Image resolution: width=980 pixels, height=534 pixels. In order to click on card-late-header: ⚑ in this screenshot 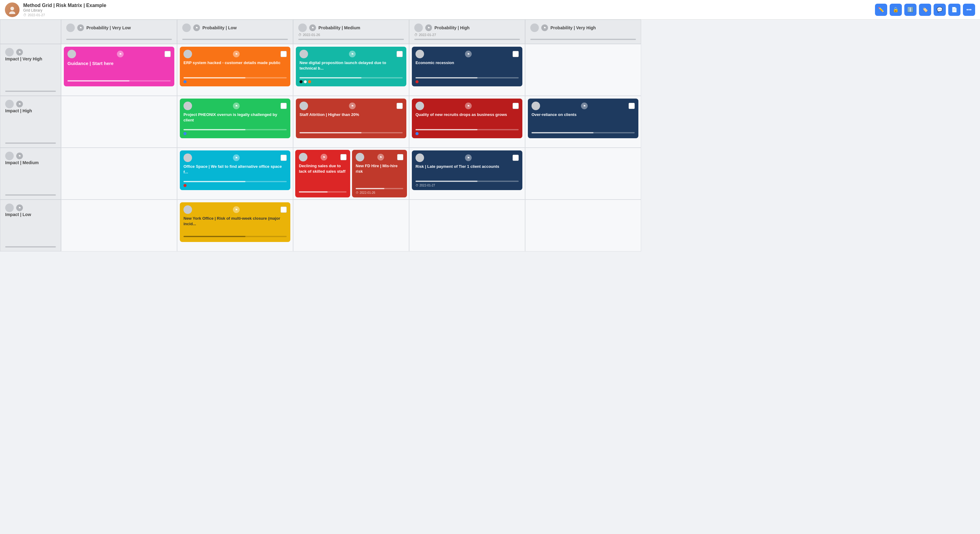, I will do `click(467, 158)`.